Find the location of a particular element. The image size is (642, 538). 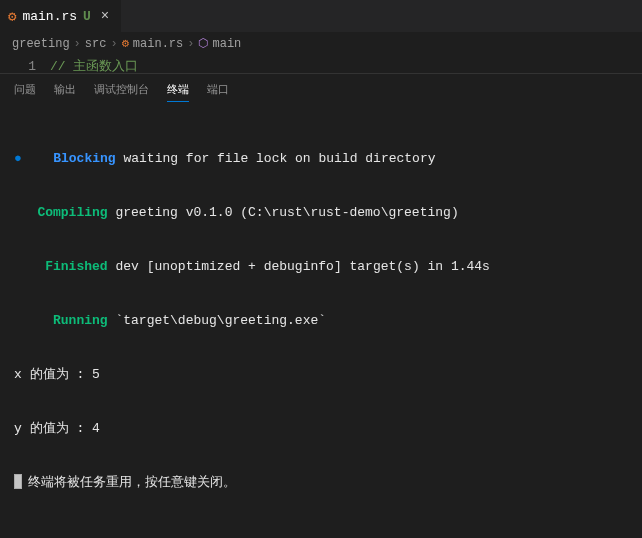

terminal-line: y 的值为 : 4 is located at coordinates (57, 429).